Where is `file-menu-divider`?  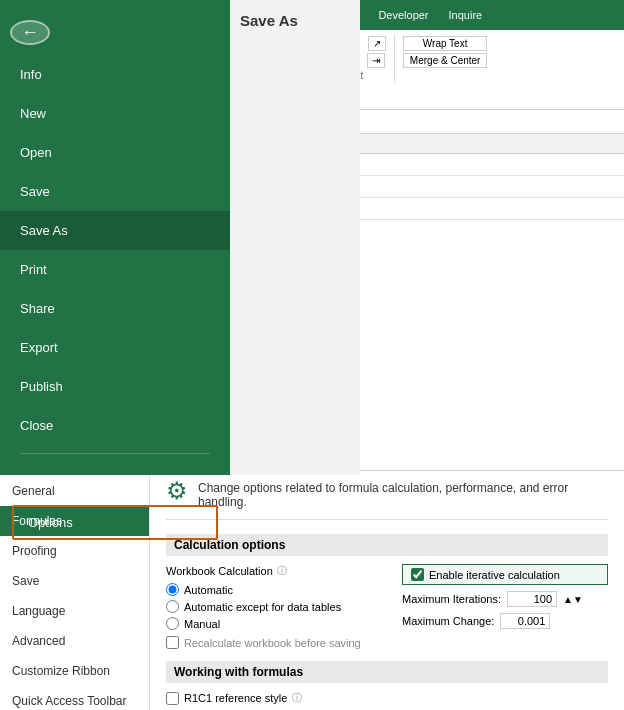
file-menu-divider is located at coordinates (115, 454).